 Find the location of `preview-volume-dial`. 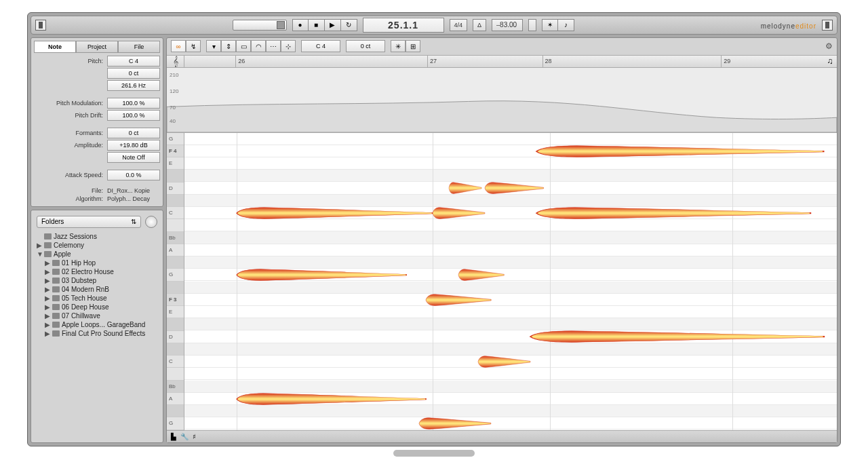

preview-volume-dial is located at coordinates (151, 222).